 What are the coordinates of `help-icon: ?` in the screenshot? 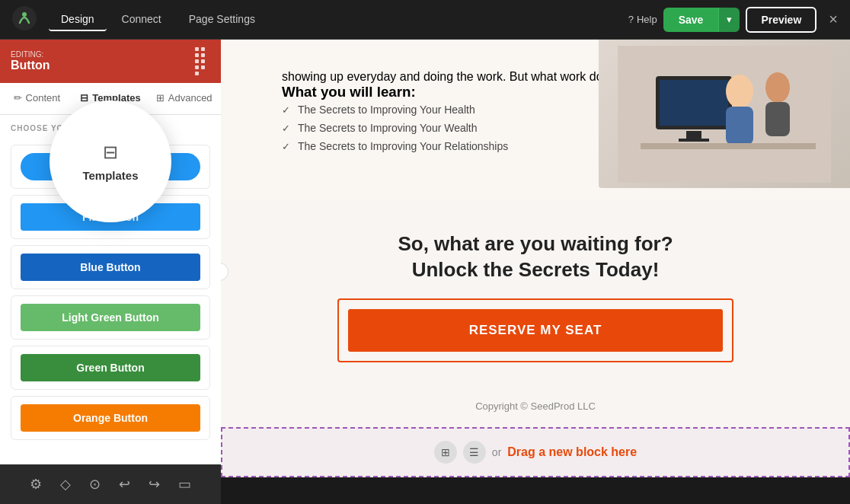 It's located at (631, 20).